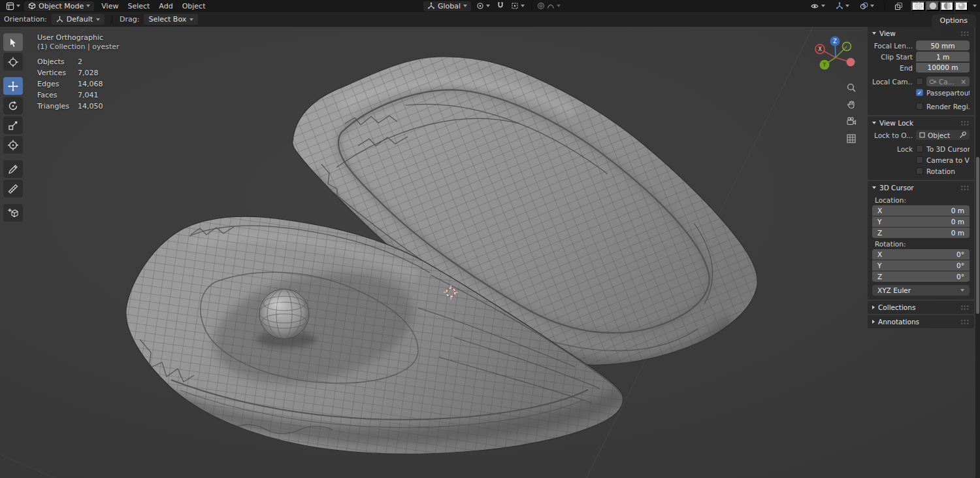 The width and height of the screenshot is (980, 478). Describe the element at coordinates (977, 252) in the screenshot. I see `panel-scrollbar` at that location.